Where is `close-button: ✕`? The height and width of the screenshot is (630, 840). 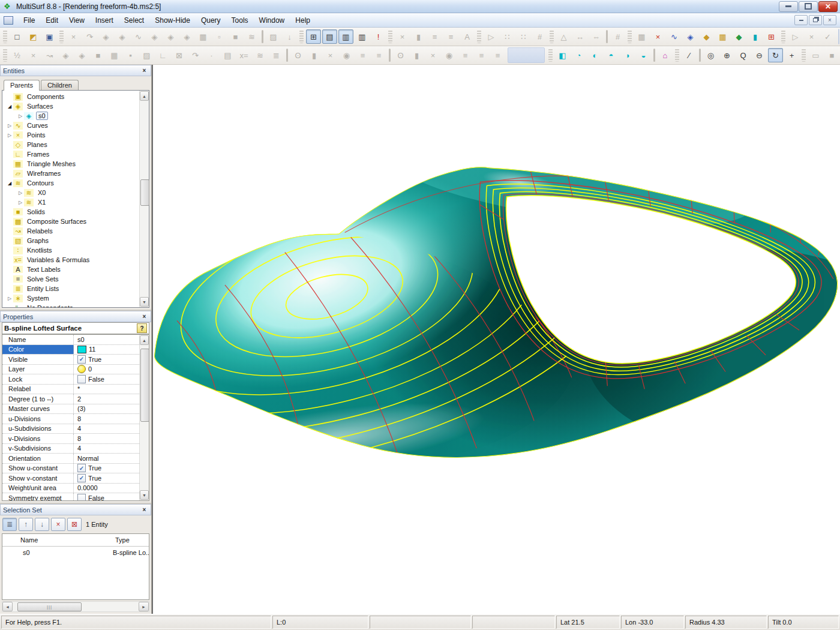 close-button: ✕ is located at coordinates (828, 7).